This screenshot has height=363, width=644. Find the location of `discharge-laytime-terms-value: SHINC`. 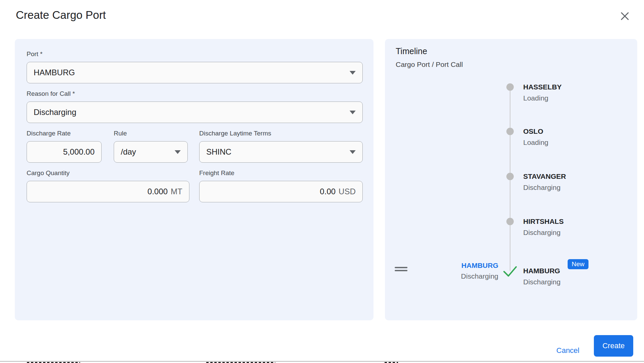

discharge-laytime-terms-value: SHINC is located at coordinates (219, 152).